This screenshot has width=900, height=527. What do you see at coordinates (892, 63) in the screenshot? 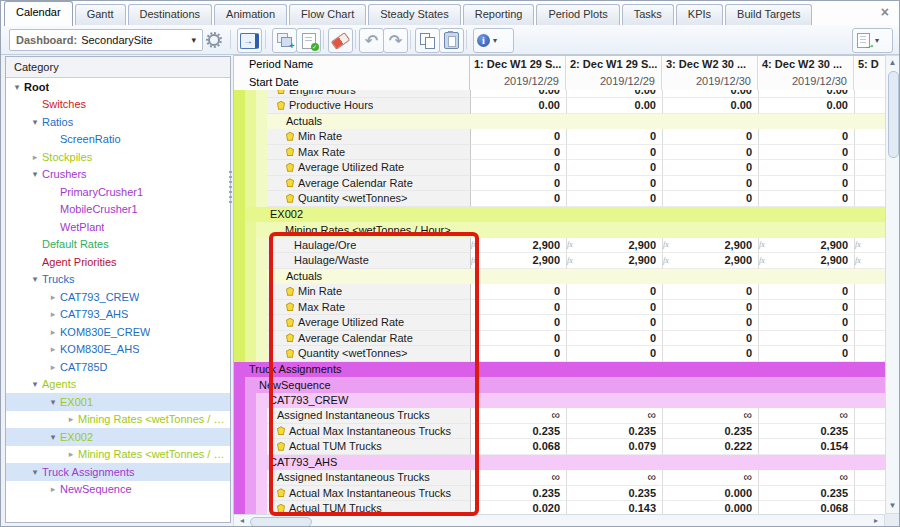
I see `scroll-up-icon: ▲` at bounding box center [892, 63].